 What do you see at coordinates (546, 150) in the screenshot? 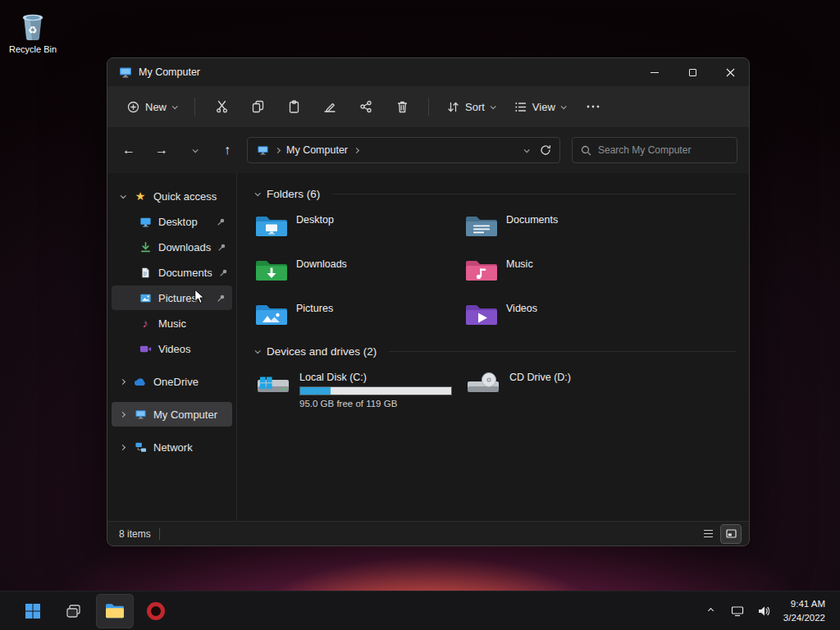
I see `refresh-icon` at bounding box center [546, 150].